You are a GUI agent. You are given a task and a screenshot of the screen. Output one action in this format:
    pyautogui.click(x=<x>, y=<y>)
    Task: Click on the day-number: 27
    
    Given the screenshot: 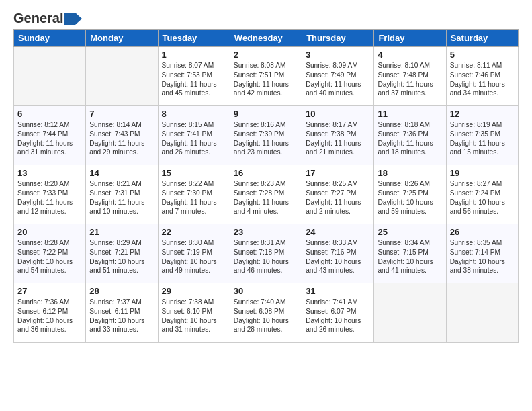 What is the action you would take?
    pyautogui.click(x=50, y=291)
    